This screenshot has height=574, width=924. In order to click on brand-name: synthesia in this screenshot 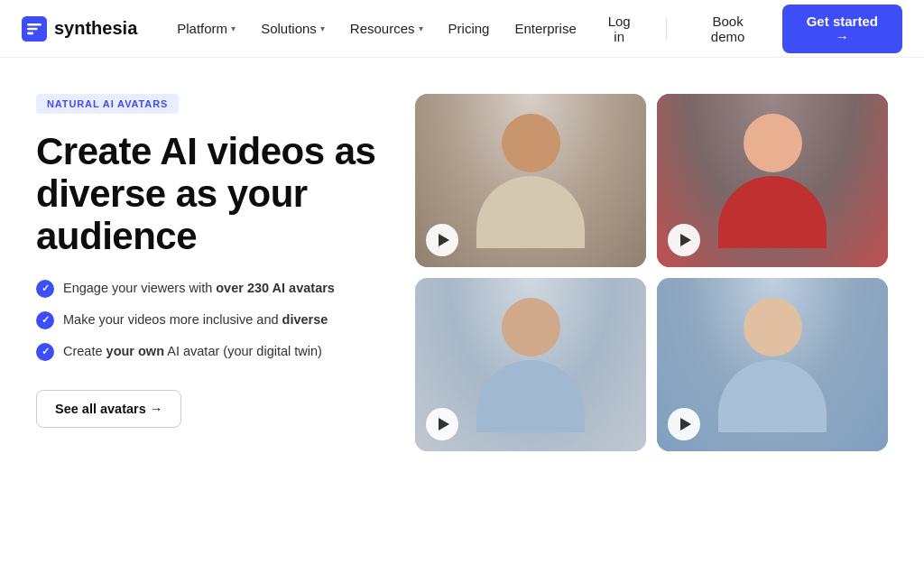, I will do `click(96, 29)`.